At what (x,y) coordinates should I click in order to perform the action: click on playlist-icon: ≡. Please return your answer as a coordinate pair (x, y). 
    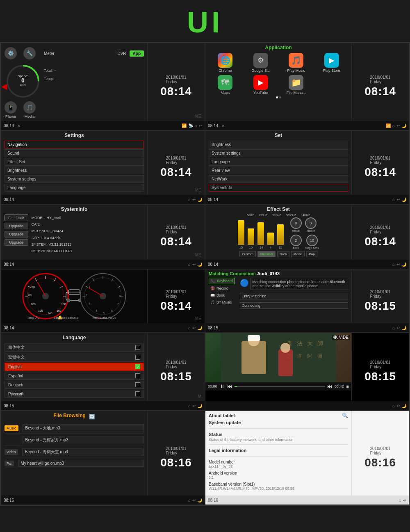
    Looking at the image, I should click on (348, 386).